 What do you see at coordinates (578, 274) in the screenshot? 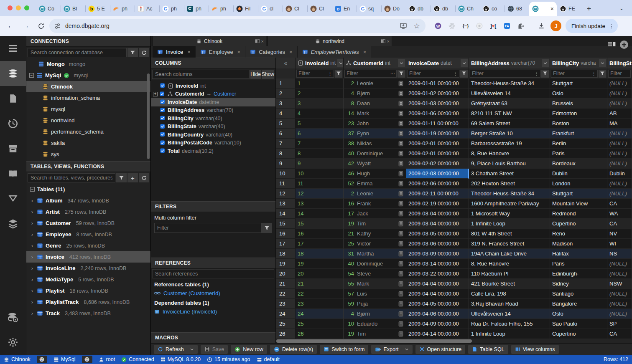
I see `cell-billingcity: Edinburgh·` at bounding box center [578, 274].